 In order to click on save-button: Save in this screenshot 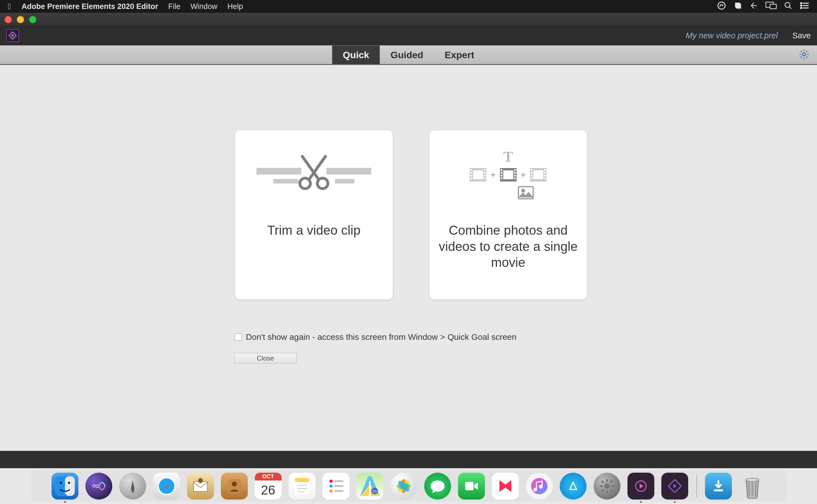, I will do `click(802, 36)`.